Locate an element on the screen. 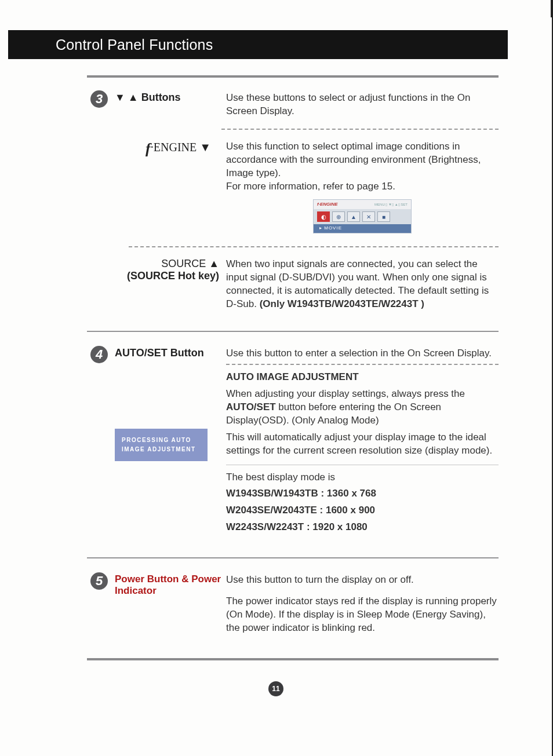 The image size is (553, 756). osd-brand: f·ENGINE is located at coordinates (328, 205).